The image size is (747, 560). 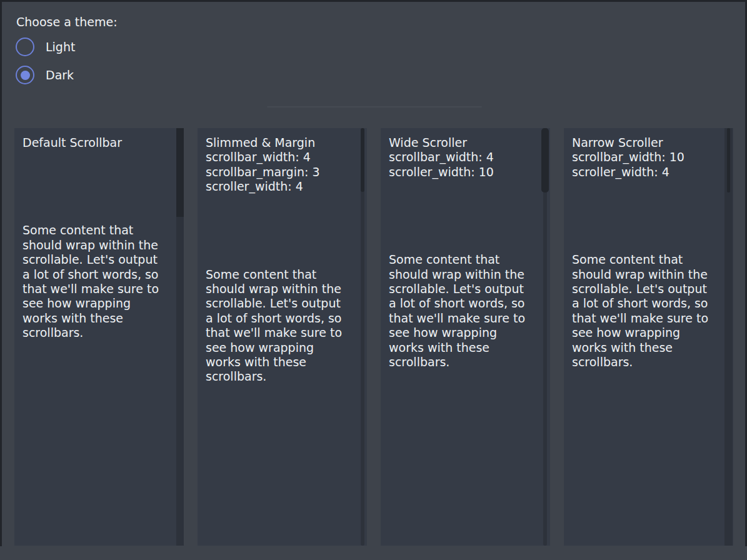 I want to click on radio-label-light: Light, so click(x=60, y=47).